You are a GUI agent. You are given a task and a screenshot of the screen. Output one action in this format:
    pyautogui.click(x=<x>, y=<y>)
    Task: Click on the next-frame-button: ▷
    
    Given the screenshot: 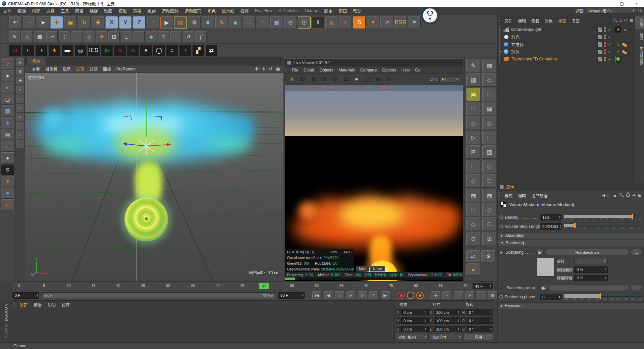 What is the action you would take?
    pyautogui.click(x=363, y=295)
    